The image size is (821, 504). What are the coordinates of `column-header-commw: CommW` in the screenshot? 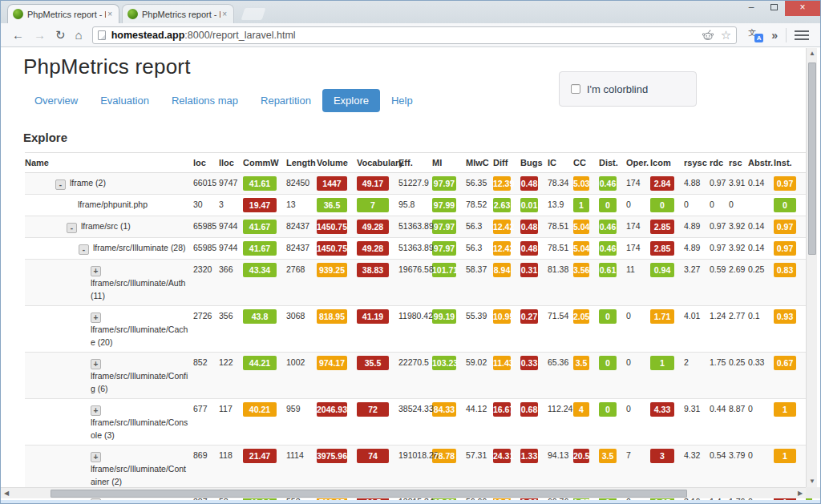 It's located at (265, 163).